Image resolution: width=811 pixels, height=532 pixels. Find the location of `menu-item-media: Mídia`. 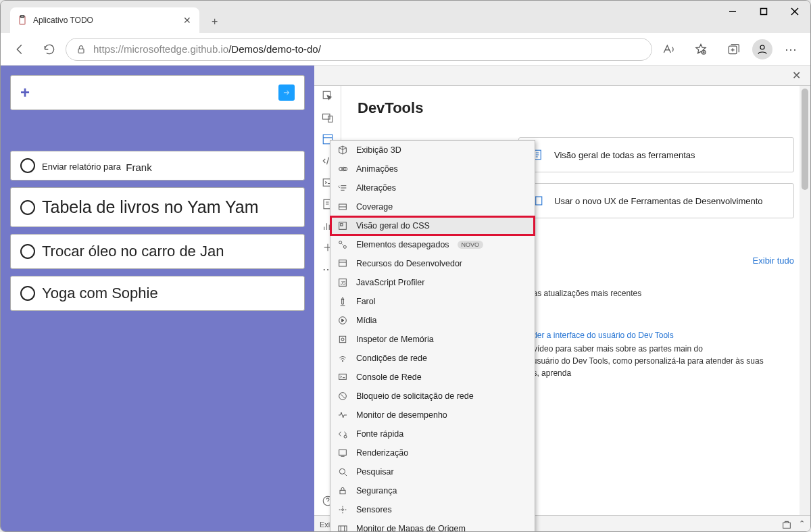

menu-item-media: Mídia is located at coordinates (433, 320).